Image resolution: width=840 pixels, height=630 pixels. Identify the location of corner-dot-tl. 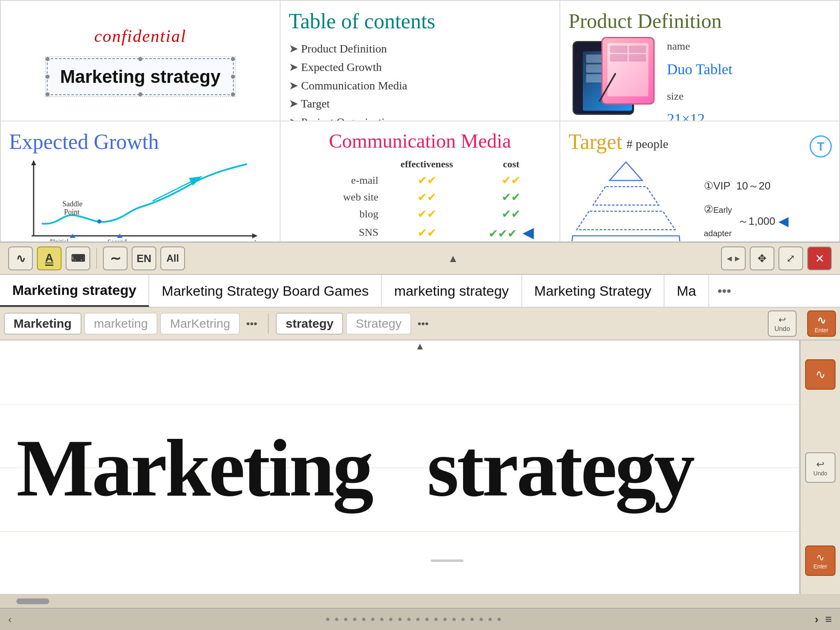
(48, 59).